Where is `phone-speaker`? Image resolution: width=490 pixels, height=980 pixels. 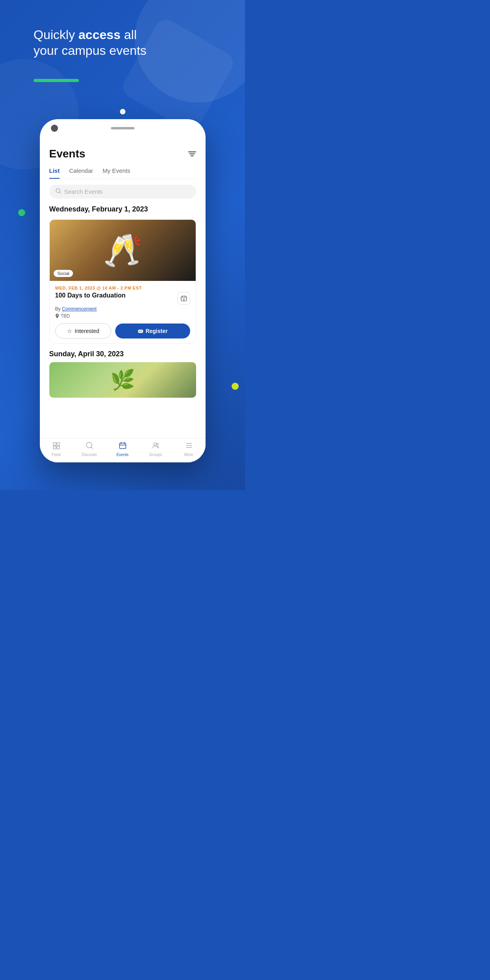 phone-speaker is located at coordinates (123, 128).